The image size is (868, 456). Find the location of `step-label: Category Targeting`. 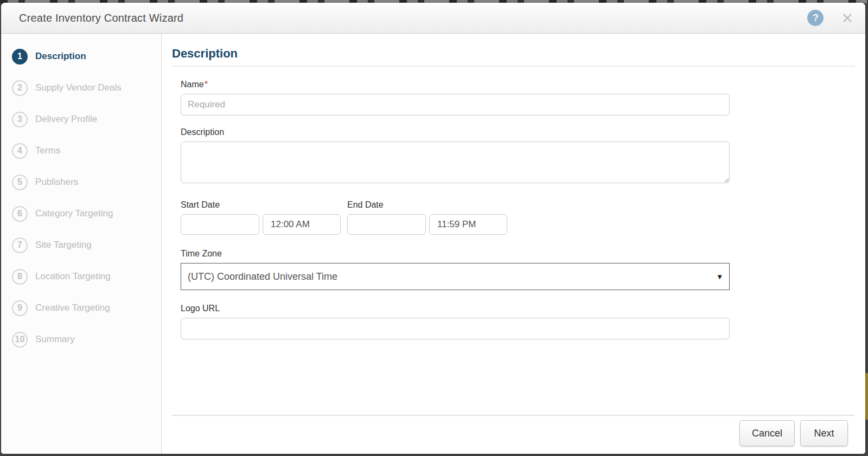

step-label: Category Targeting is located at coordinates (74, 214).